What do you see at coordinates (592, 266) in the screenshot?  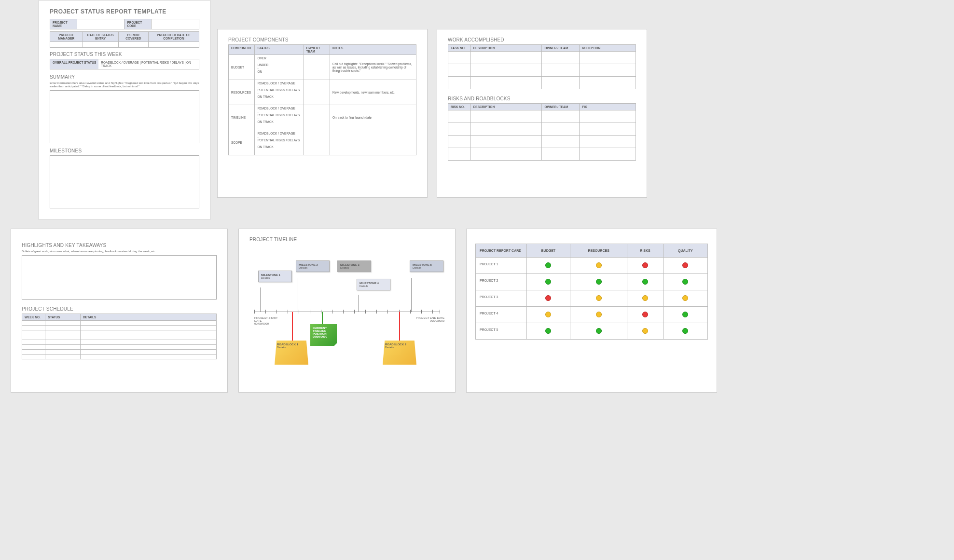 I see `rc-row-0: PROJECT 1` at bounding box center [592, 266].